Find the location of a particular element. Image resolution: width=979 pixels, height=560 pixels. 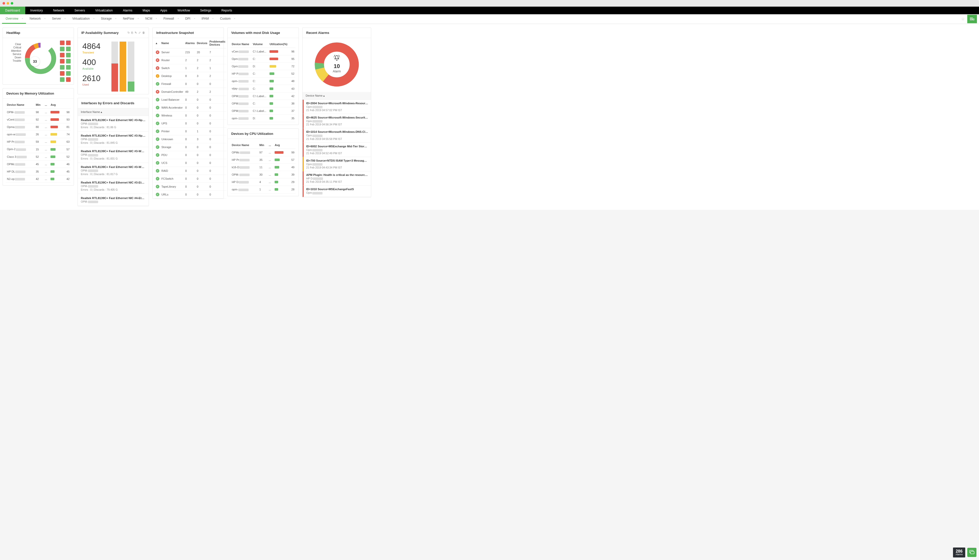

table-row: ✕DomainController4922 is located at coordinates (191, 92).